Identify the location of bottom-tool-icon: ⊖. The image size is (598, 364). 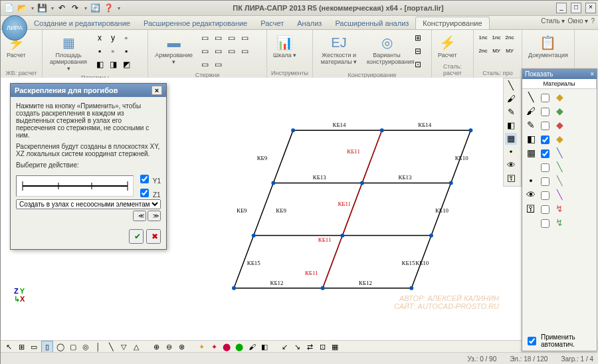
(169, 347).